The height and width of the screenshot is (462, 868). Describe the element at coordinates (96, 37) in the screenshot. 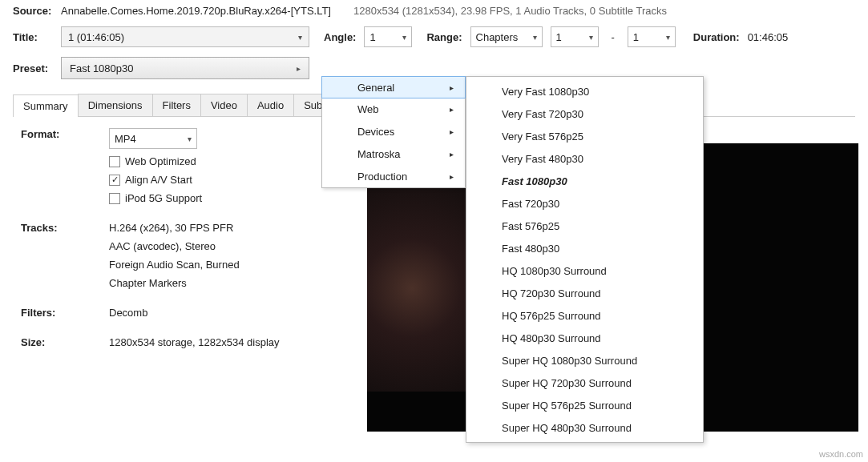

I see `title-value: 1 (01:46:05)` at that location.